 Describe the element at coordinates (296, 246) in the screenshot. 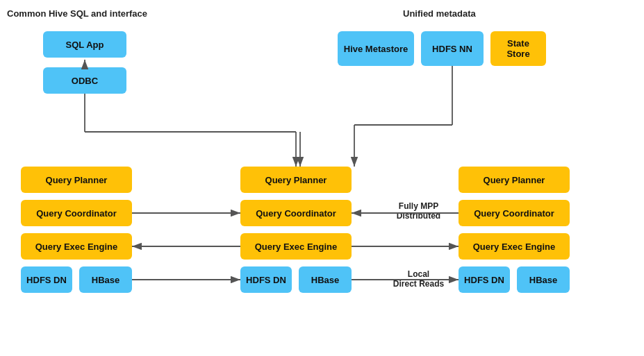

I see `qee2-box: Query Exec Engine` at that location.